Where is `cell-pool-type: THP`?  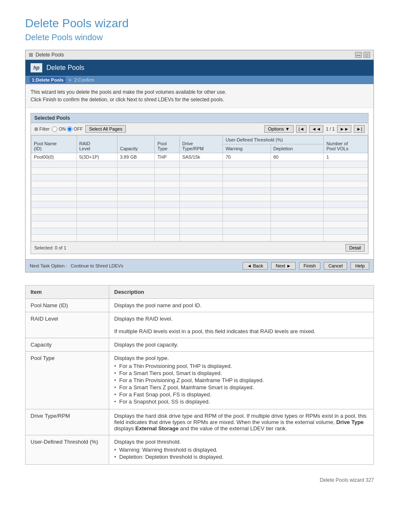
cell-pool-type: THP is located at coordinates (167, 157).